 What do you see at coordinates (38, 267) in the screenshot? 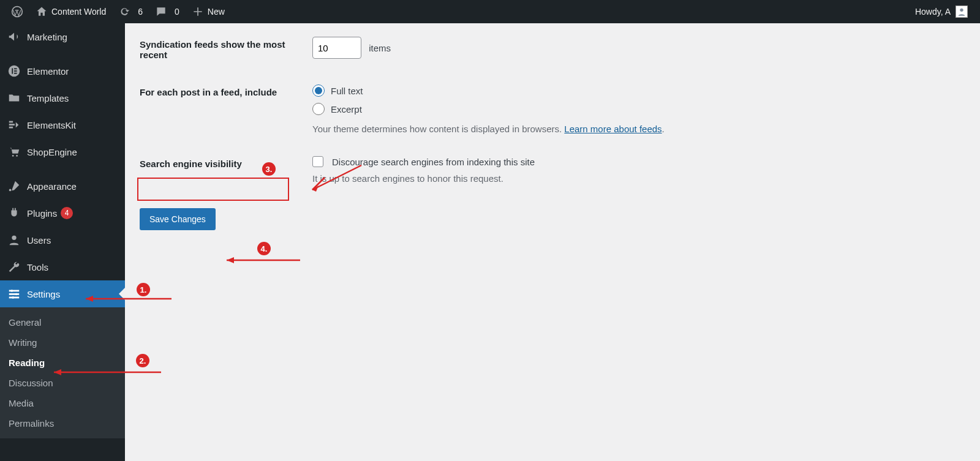
I see `menu-label: Tools` at bounding box center [38, 267].